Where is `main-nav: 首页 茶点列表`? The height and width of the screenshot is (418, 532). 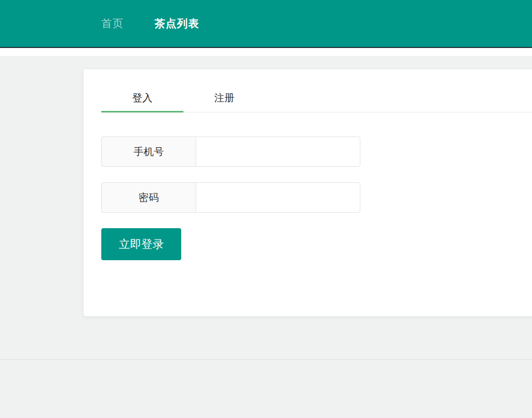 main-nav: 首页 茶点列表 is located at coordinates (150, 23).